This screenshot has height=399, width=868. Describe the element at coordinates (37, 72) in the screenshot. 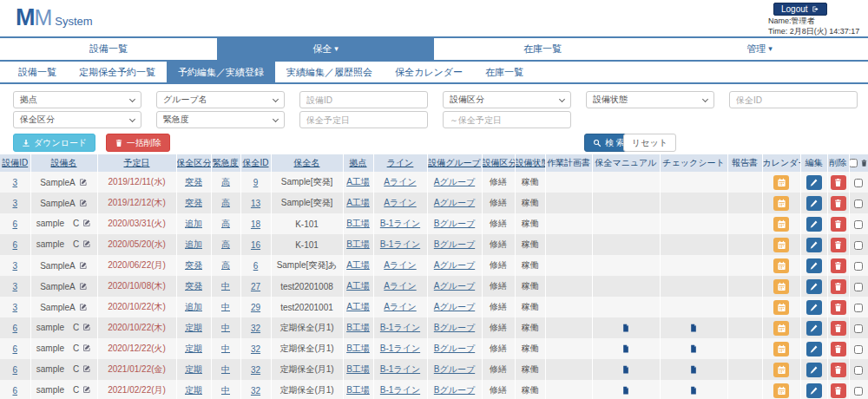

I see `sub-tab-equipment-list: 設備一覧` at that location.